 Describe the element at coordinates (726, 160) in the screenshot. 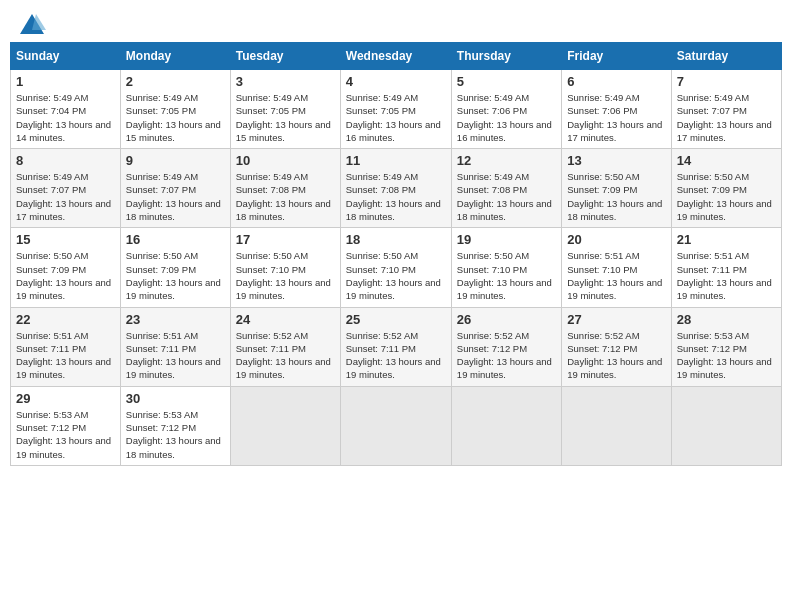

I see `day-number: 14` at that location.